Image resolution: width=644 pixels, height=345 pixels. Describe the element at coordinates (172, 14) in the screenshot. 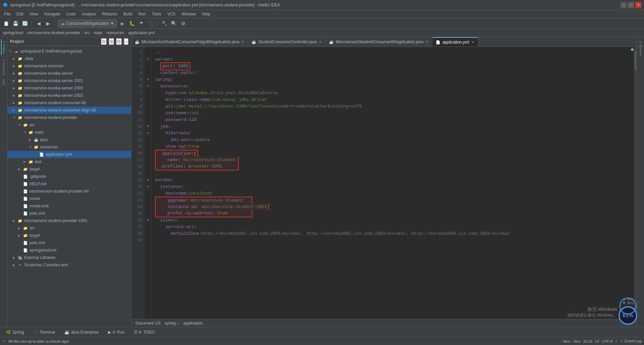

I see `menu-vcs: VCS` at that location.